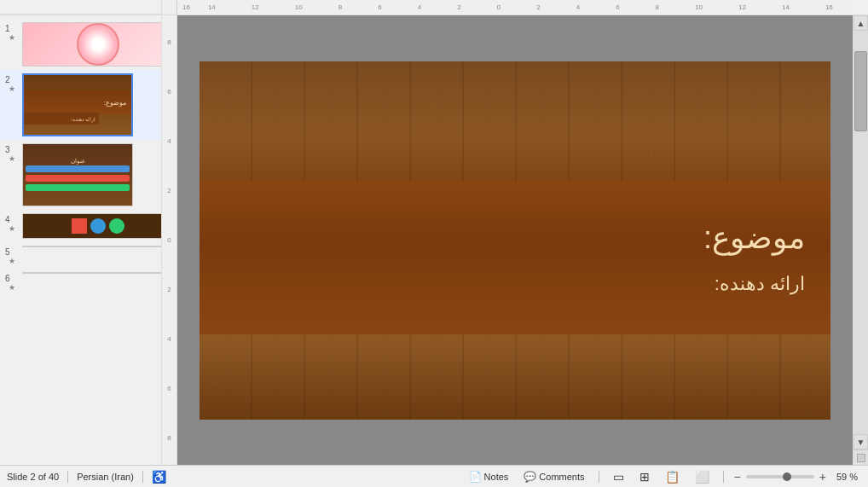 Image resolution: width=868 pixels, height=487 pixels. What do you see at coordinates (780, 477) in the screenshot?
I see `zoom-controls: − +` at bounding box center [780, 477].